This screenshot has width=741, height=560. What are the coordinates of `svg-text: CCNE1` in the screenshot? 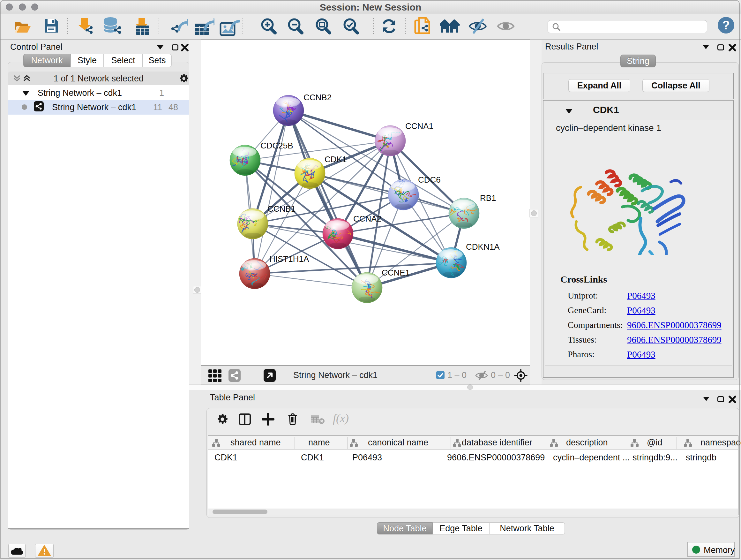 It's located at (396, 273).